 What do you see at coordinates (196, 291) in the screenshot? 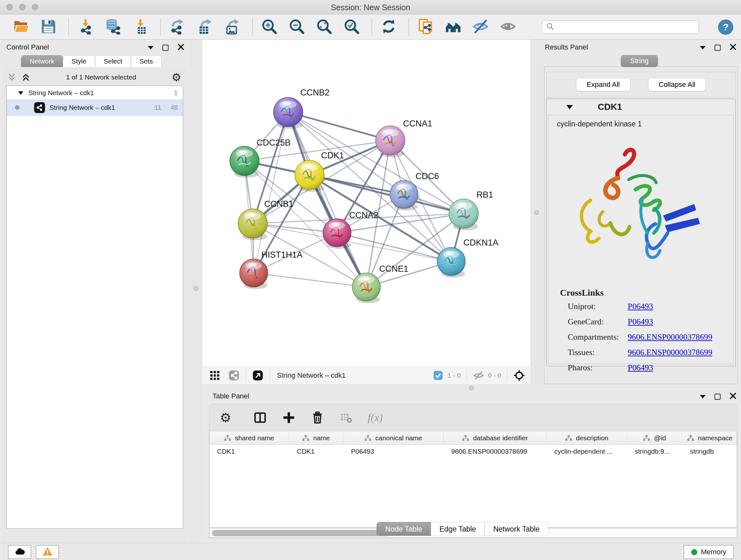
I see `left-splitter` at bounding box center [196, 291].